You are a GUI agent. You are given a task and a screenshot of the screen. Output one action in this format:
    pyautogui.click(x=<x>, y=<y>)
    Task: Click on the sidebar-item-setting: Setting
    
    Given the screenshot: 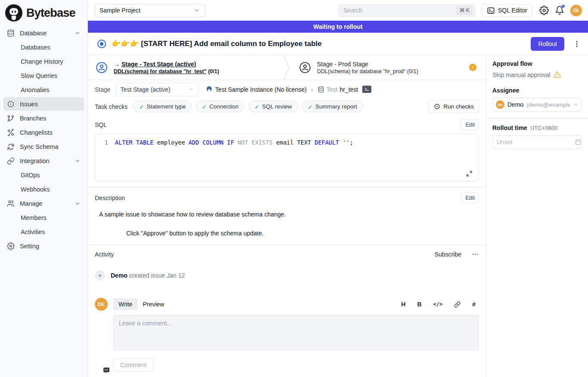 What is the action you would take?
    pyautogui.click(x=44, y=246)
    